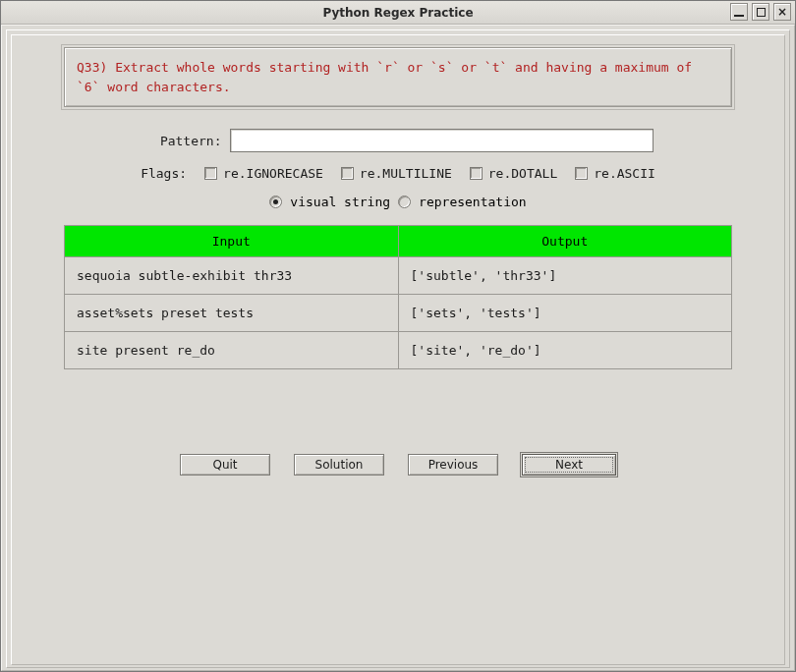 The image size is (796, 672). What do you see at coordinates (273, 173) in the screenshot?
I see `flag-label: re.IGNORECASE` at bounding box center [273, 173].